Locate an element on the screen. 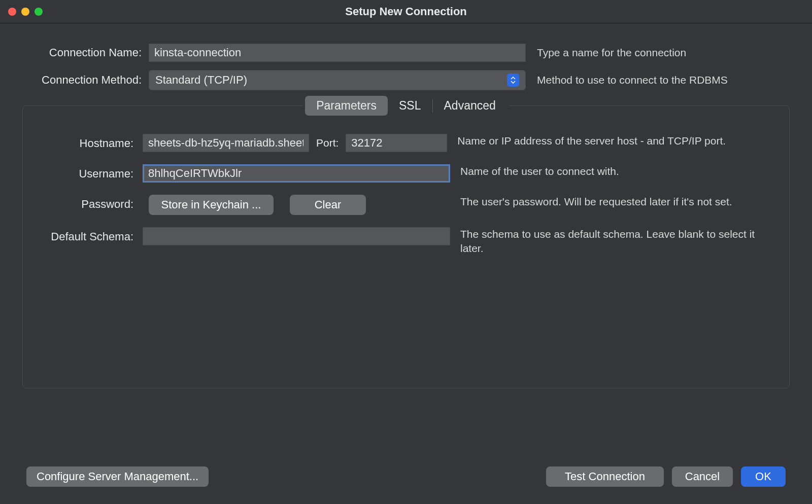 Image resolution: width=812 pixels, height=504 pixels. connection-method-row: Connection Method: Standard (TCP/IP) Met… is located at coordinates (406, 80).